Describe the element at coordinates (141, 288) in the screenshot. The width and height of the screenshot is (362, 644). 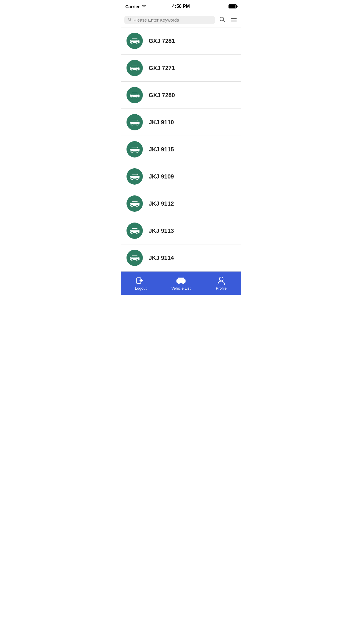
I see `logout-label: Logout` at that location.